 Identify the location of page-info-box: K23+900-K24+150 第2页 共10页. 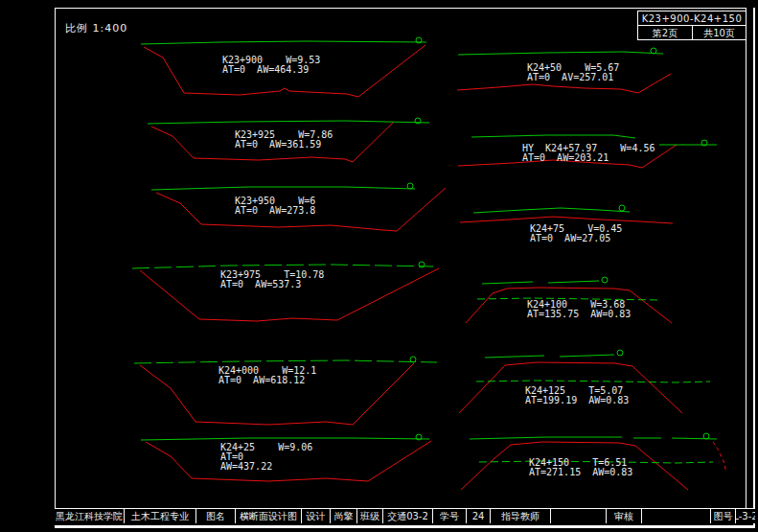
(692, 25).